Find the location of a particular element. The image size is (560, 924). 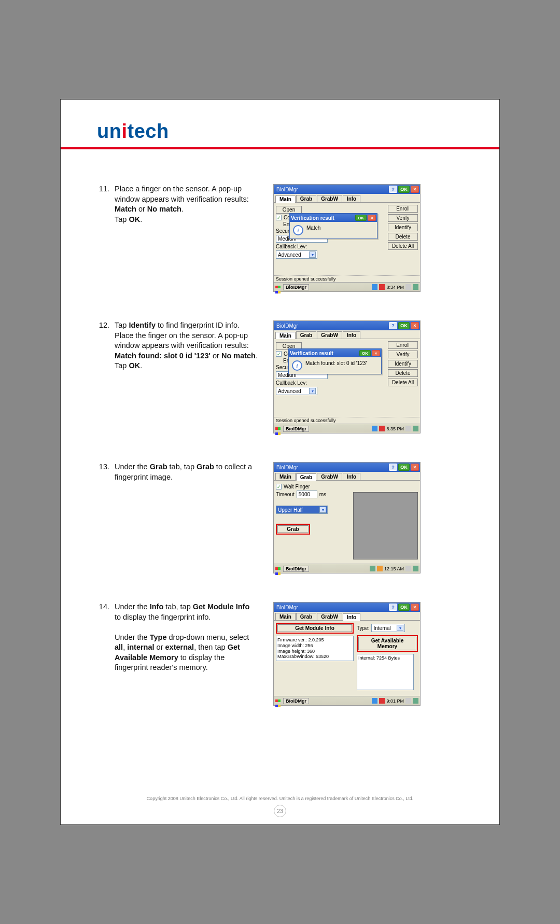

step-text: 14. Under the Info tab, tap Get Module I… is located at coordinates (177, 654).